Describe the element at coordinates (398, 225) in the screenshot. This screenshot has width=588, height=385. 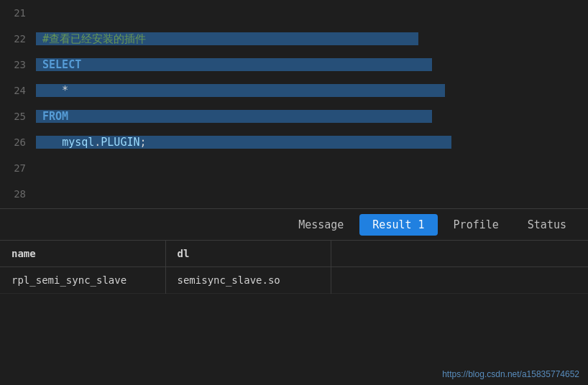
I see `tab-result1: Result 1` at that location.